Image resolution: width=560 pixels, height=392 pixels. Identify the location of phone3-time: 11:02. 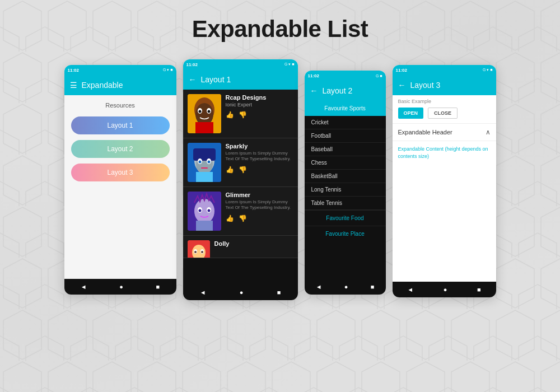
(314, 76).